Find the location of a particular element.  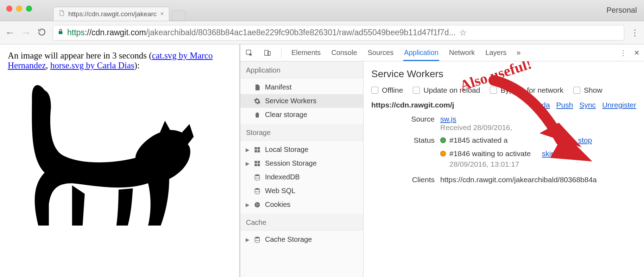

sidebar-item-cookies: ▶Cookies is located at coordinates (302, 204).